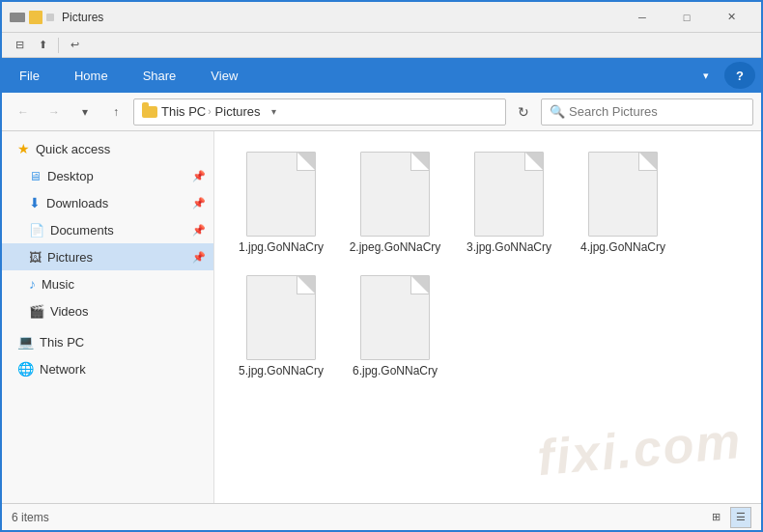  I want to click on sidebar-label-desktop: Desktop, so click(71, 176).